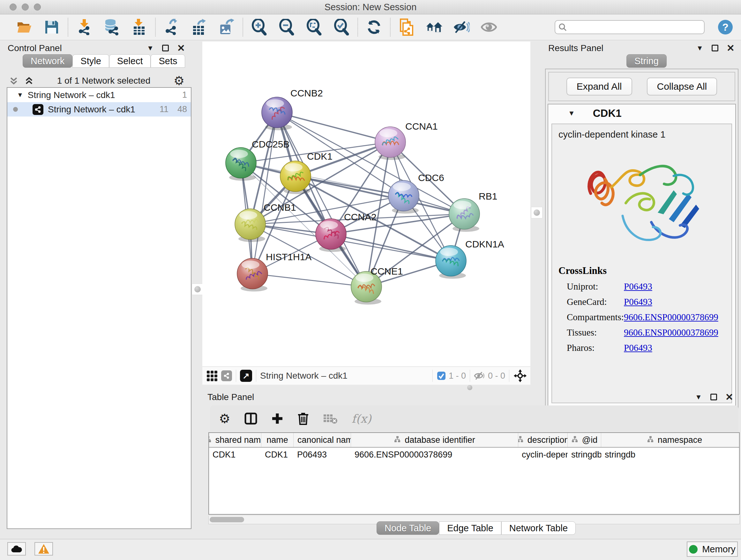  I want to click on search-field, so click(630, 27).